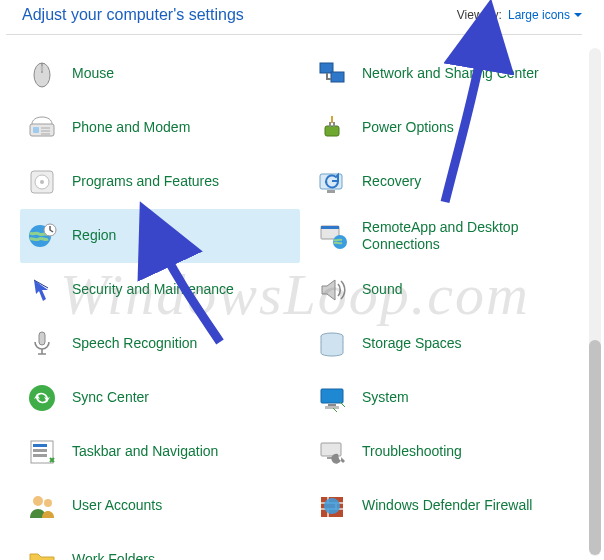 The height and width of the screenshot is (560, 604). I want to click on security-maintenance-icon, so click(42, 290).